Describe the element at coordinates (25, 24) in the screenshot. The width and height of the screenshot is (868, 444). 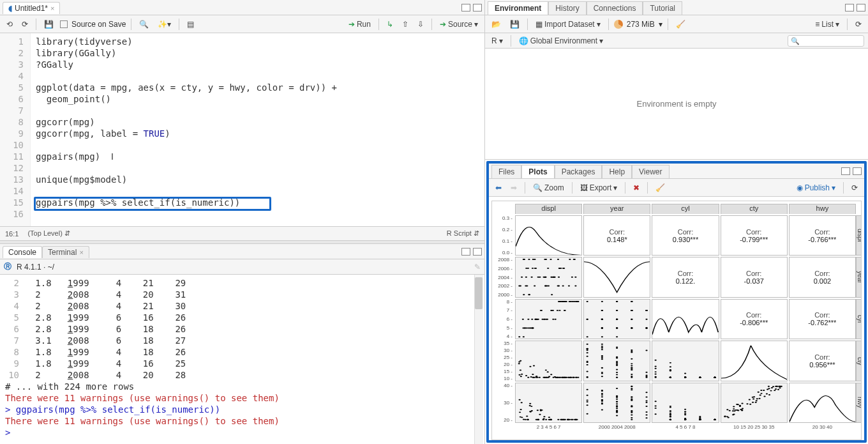
I see `forward-icon: ⟳` at that location.